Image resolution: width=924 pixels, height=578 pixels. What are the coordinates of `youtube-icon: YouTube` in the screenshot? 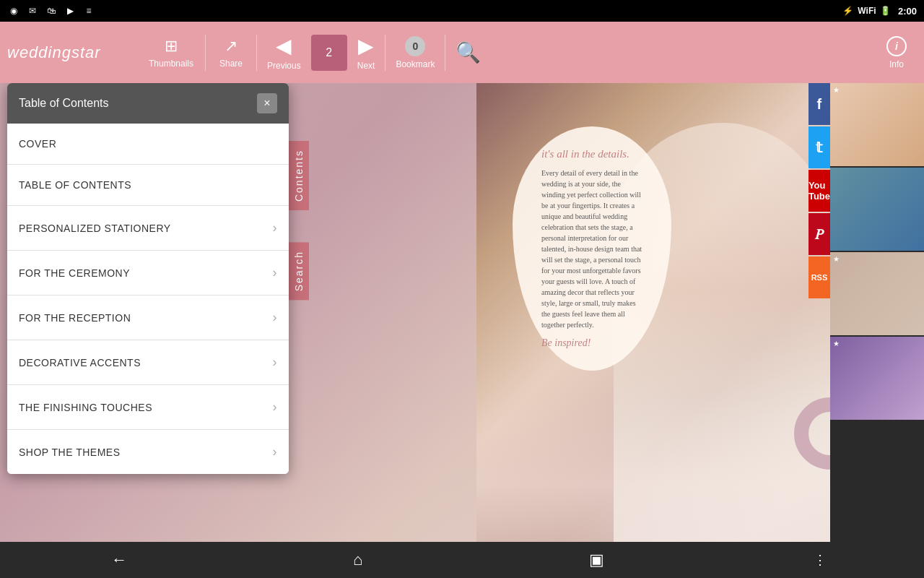 It's located at (819, 191).